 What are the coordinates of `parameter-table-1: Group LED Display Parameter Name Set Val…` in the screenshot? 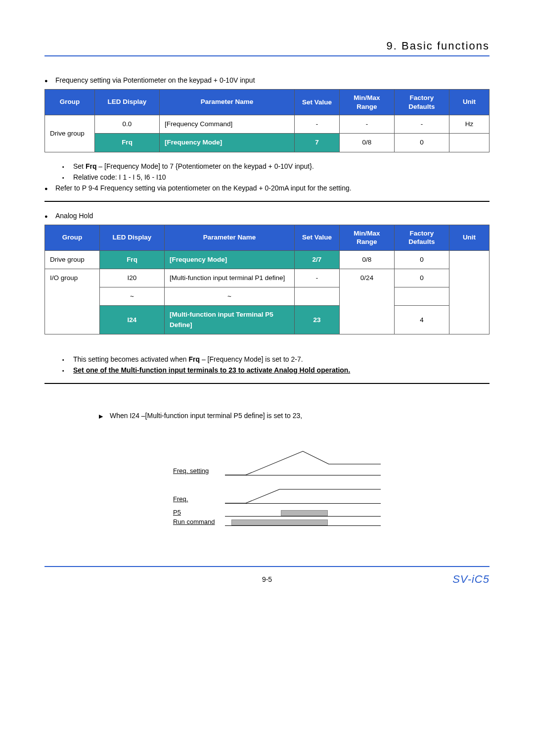 It's located at (267, 121).